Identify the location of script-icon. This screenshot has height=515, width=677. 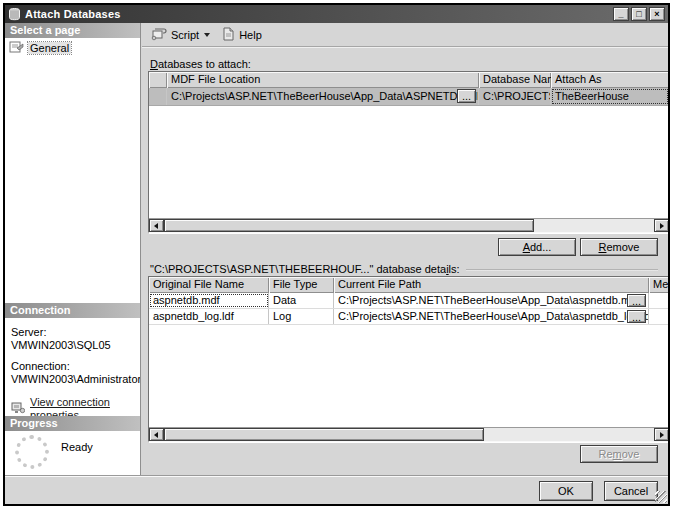
(159, 35).